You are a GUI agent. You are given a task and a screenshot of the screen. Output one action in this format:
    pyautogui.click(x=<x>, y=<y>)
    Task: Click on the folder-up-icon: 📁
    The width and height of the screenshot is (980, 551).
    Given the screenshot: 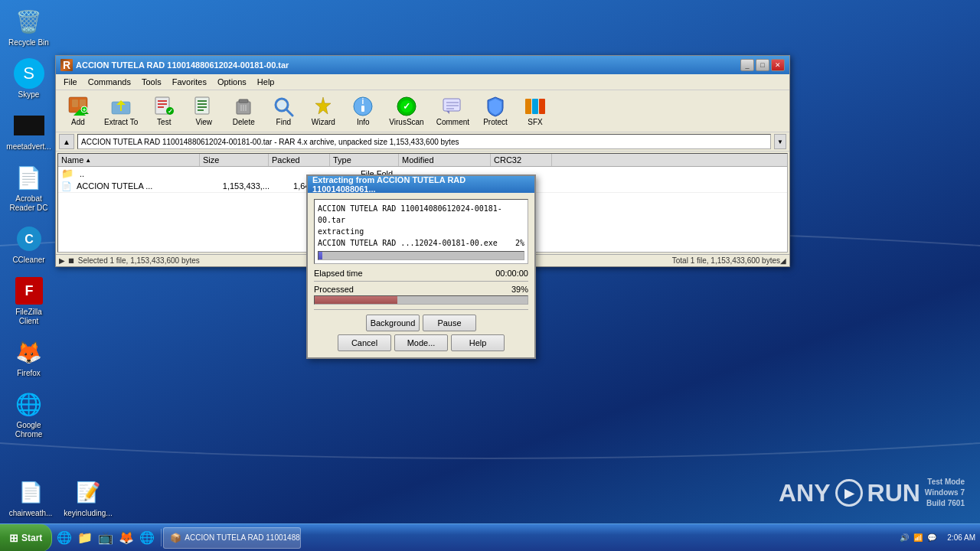 What is the action you would take?
    pyautogui.click(x=67, y=173)
    